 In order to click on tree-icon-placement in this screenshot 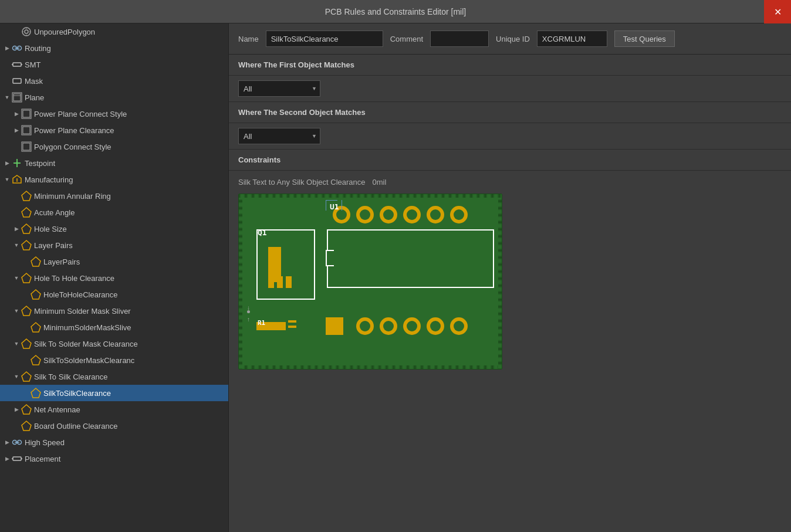, I will do `click(17, 459)`.